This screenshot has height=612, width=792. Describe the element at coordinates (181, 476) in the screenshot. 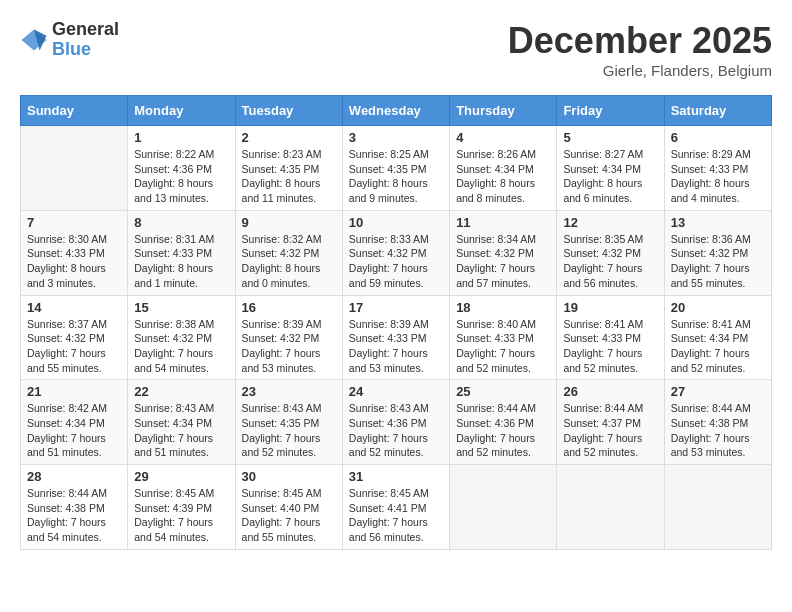

I see `day-number: 29` at that location.